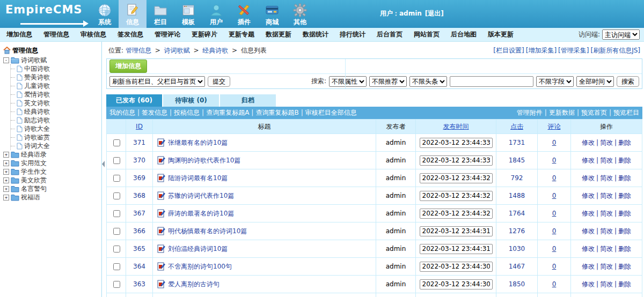 Image resolution: width=644 pixels, height=297 pixels. What do you see at coordinates (201, 196) in the screenshot?
I see `row-title-link: 苏辙的诗词代表作10篇` at bounding box center [201, 196].